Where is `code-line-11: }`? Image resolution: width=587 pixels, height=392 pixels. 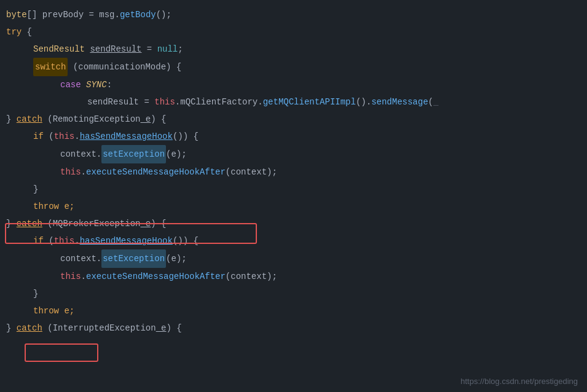
code-line-11: } is located at coordinates (294, 189).